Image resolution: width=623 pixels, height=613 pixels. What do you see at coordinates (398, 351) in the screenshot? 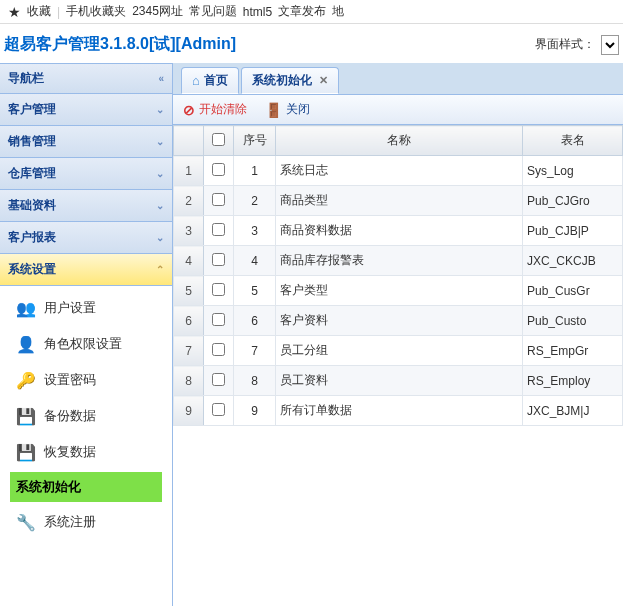
I see `table-row: 77员工分组RS_EmpGr` at bounding box center [398, 351].